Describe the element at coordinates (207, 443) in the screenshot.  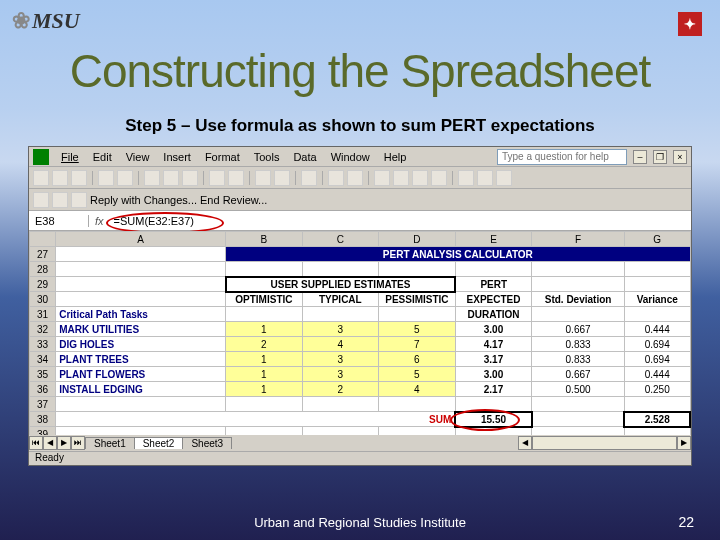
I see `sheet-tab-3: Sheet3` at that location.